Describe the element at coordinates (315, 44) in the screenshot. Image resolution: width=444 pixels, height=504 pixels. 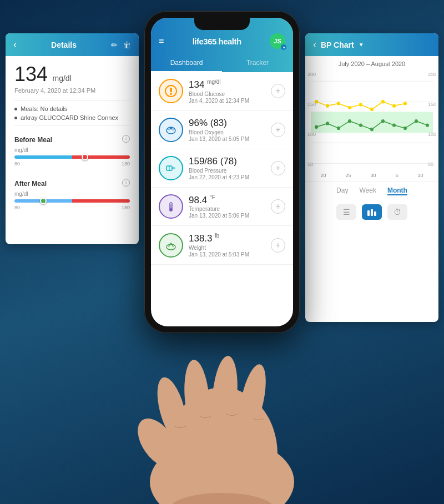
I see `right-back-button: ‹` at that location.